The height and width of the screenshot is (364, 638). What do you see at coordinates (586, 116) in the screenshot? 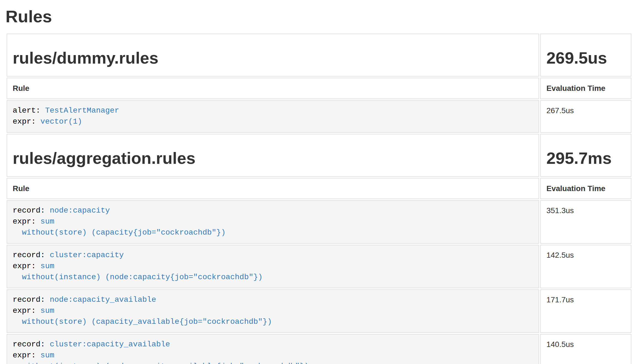
I see `rule-eval-time: 267.5us` at bounding box center [586, 116].